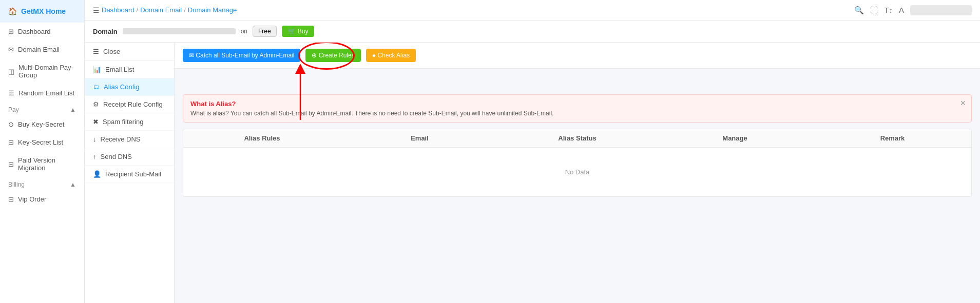  I want to click on receive-dns-icon: ↓, so click(94, 139).